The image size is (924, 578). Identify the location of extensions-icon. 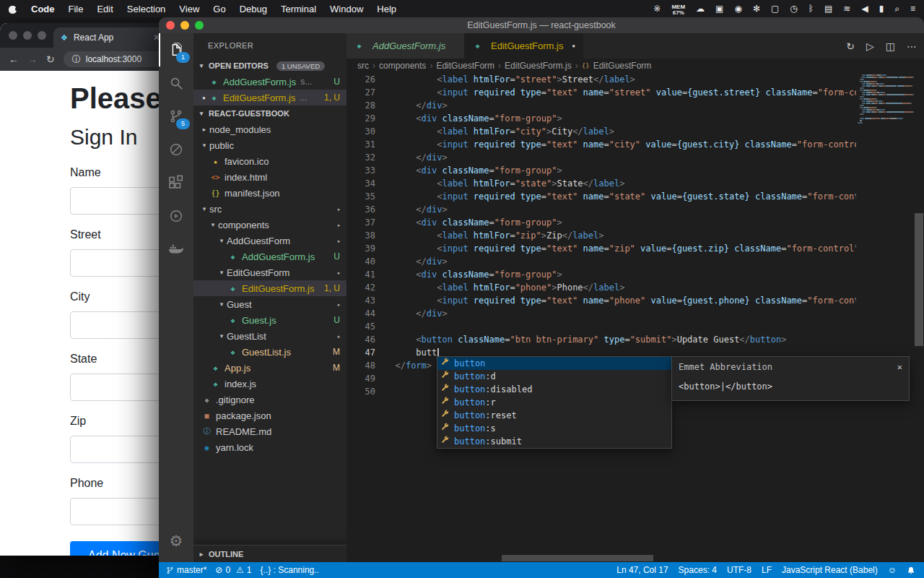
(176, 183).